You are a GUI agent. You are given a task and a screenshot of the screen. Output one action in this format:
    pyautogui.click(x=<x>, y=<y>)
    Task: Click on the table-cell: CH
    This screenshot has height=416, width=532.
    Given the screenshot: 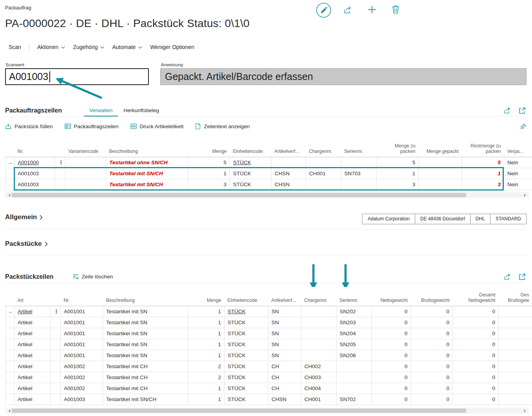 What is the action you would take?
    pyautogui.click(x=285, y=366)
    